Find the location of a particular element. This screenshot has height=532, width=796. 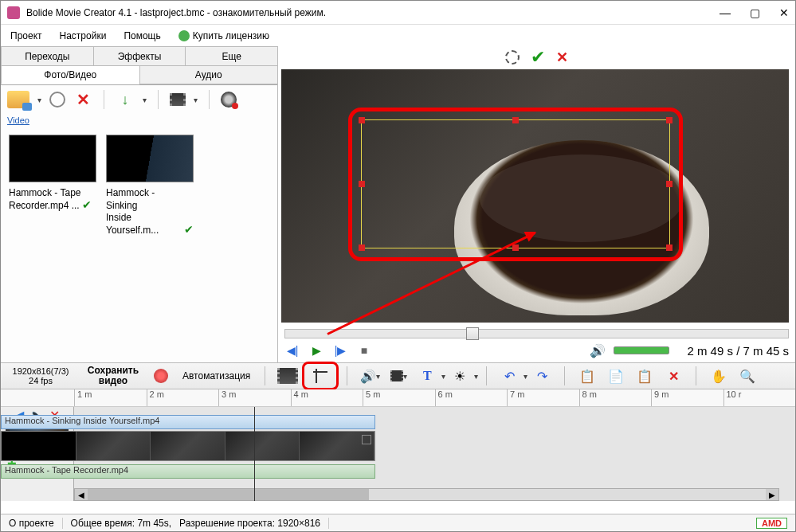

scrollbar-thumb is located at coordinates (228, 495).